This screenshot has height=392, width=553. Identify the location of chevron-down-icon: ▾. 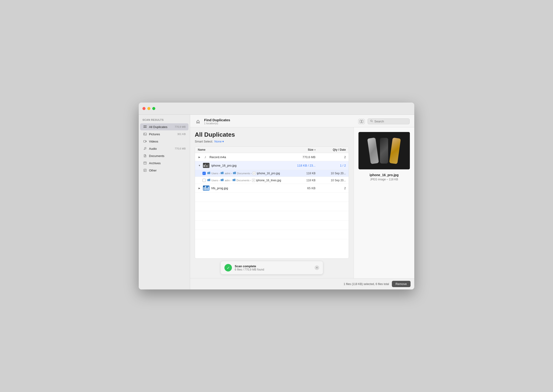
(223, 141).